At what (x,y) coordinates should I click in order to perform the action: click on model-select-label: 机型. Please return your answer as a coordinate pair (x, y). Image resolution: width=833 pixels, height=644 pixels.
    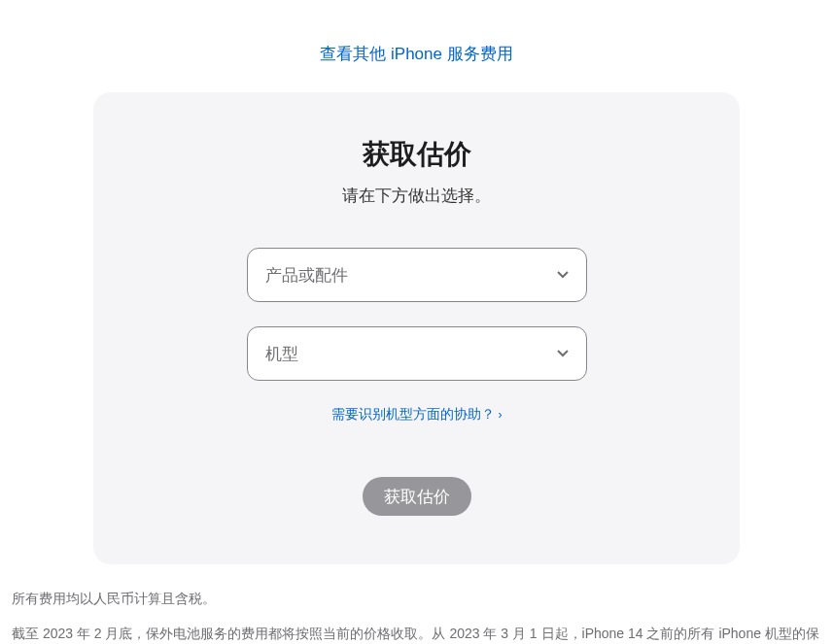
    Looking at the image, I should click on (282, 354).